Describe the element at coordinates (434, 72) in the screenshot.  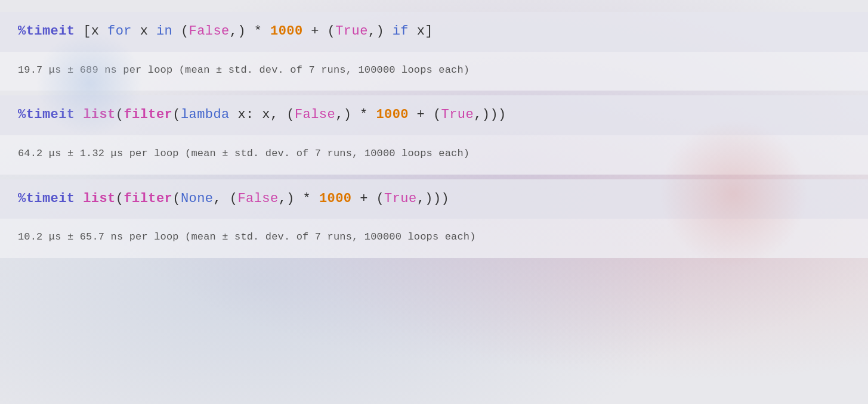
I see `cell-1-output: 19.7 μs ± 689 ns per loop (mean ± std. d…` at that location.